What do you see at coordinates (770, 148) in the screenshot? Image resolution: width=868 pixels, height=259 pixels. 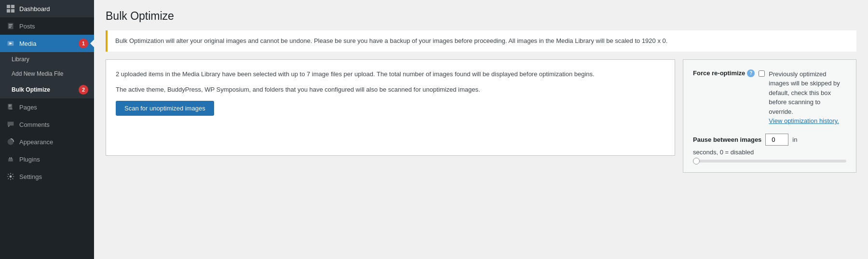 I see `pause-section: Pause between images in seconds, 0 = dis…` at bounding box center [770, 148].